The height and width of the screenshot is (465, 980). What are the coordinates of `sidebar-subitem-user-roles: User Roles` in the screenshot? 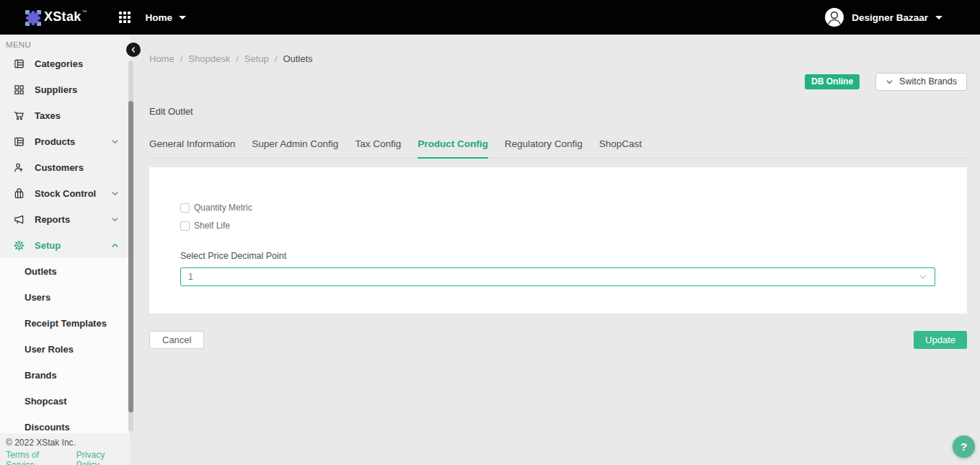 It's located at (65, 349).